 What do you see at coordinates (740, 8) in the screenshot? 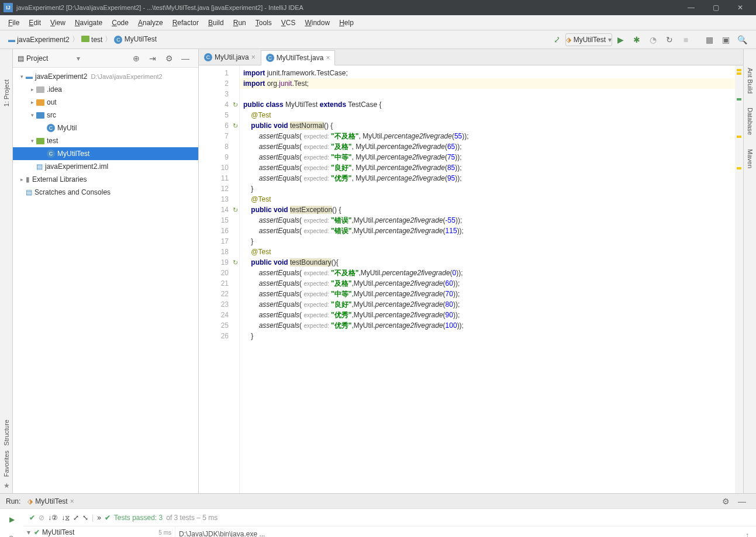
I see `close-window-button: ✕` at bounding box center [740, 8].